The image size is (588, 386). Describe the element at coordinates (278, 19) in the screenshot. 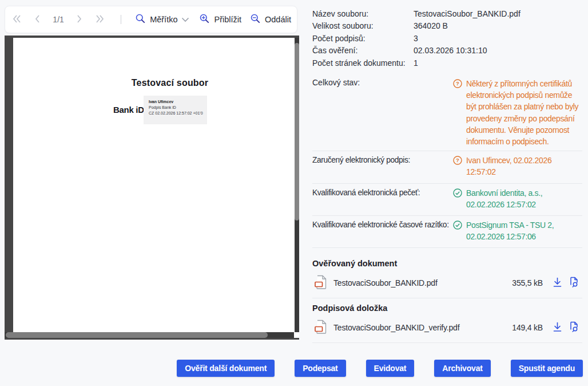

I see `zoom-out-label: Oddálit` at that location.